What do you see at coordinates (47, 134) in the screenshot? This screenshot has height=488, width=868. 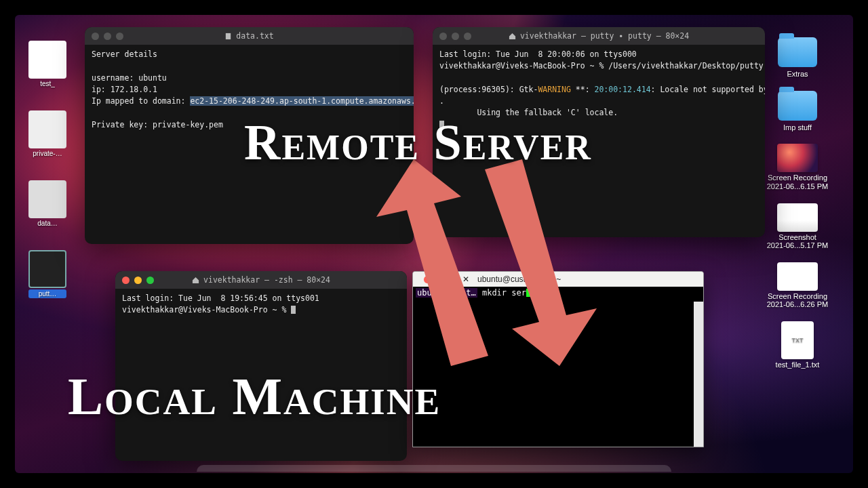 I see `desktop-item: private-…` at bounding box center [47, 134].